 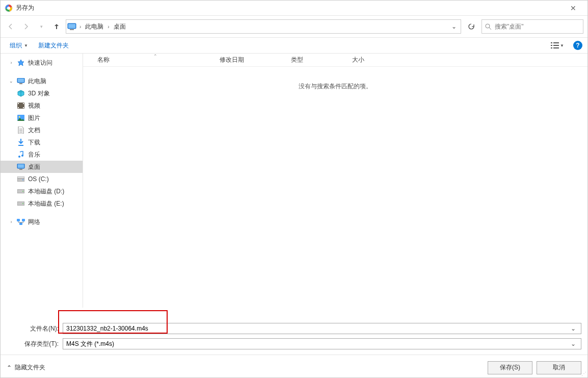 What do you see at coordinates (42, 204) in the screenshot?
I see `sidebar-item-drive-e: 本地磁盘 (E:)` at bounding box center [42, 204].